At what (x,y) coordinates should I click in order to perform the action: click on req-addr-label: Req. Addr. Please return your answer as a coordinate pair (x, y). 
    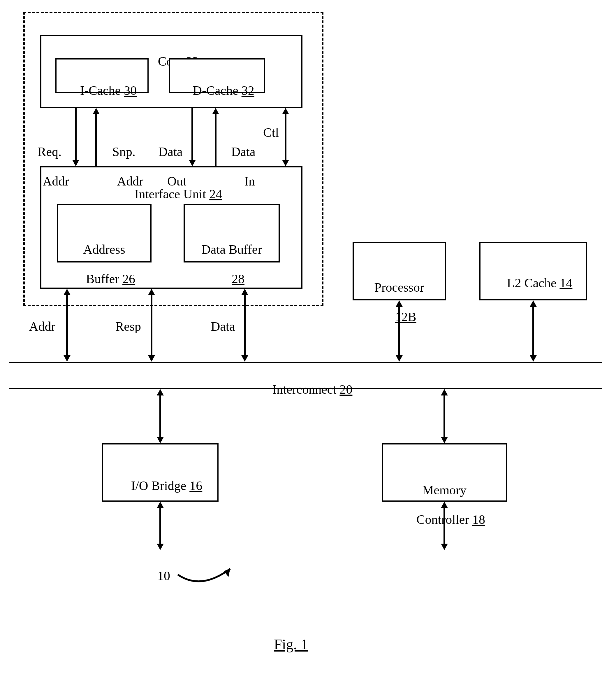
    Looking at the image, I should click on (49, 160).